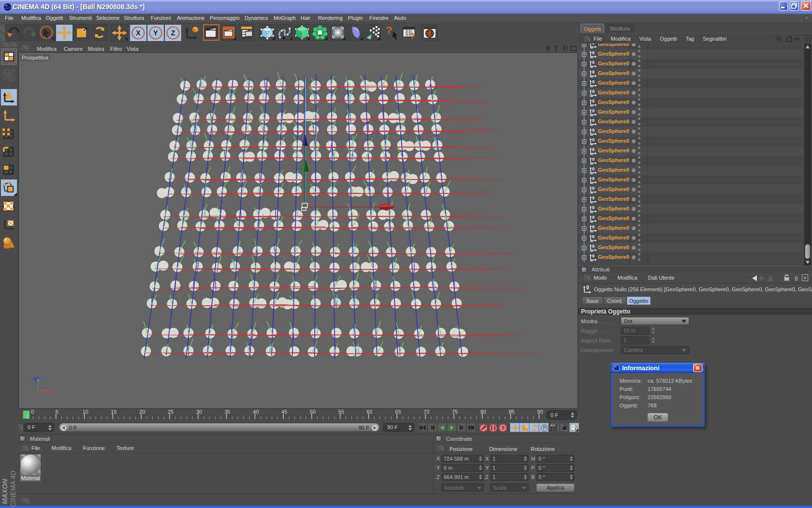 Image resolution: width=812 pixels, height=508 pixels. I want to click on svg-text: 25, so click(171, 412).